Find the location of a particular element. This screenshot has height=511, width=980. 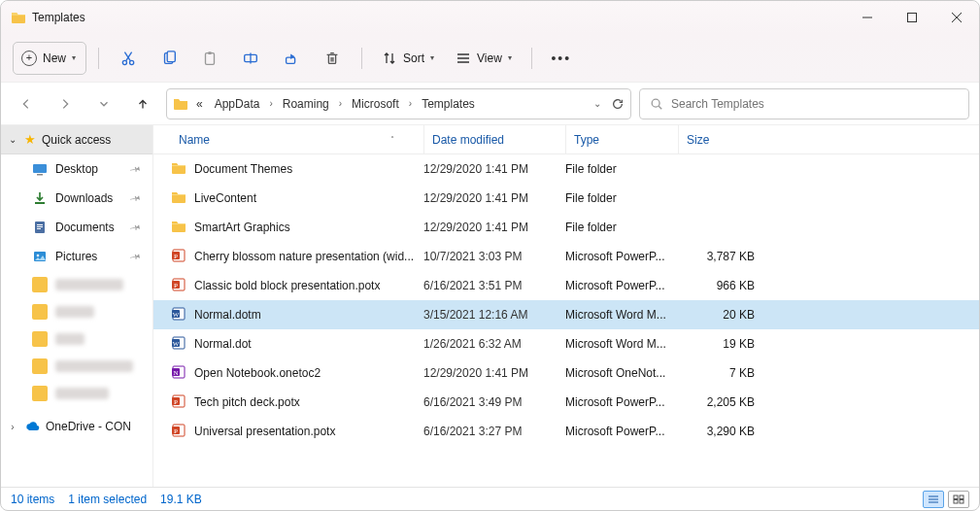

delete-button is located at coordinates (332, 58).